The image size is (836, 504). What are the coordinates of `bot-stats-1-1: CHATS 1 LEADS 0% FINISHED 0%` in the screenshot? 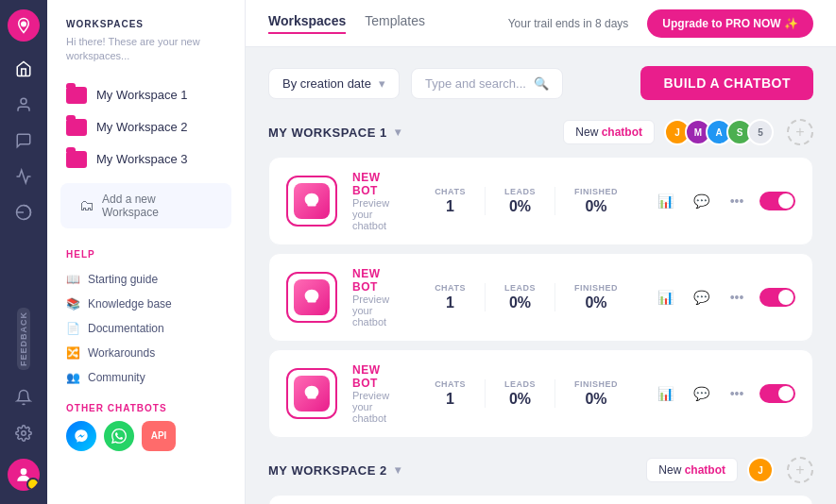 It's located at (526, 297).